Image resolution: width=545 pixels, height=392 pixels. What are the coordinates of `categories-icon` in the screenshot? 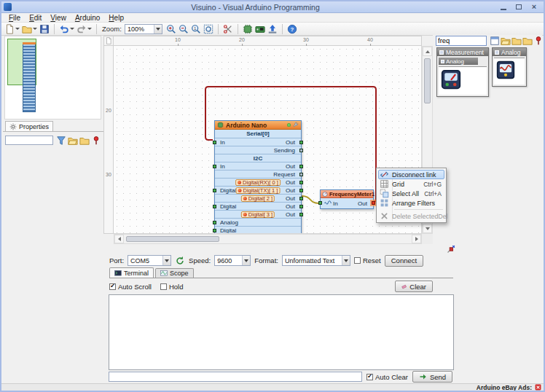 It's located at (528, 41).